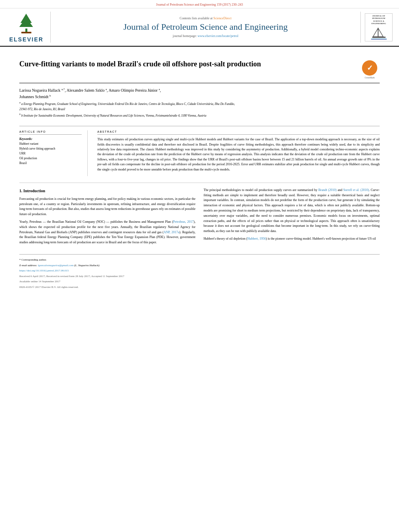  What do you see at coordinates (292, 218) in the screenshot?
I see `body-col-right: The principal methodologies to model oil…` at bounding box center [292, 218].